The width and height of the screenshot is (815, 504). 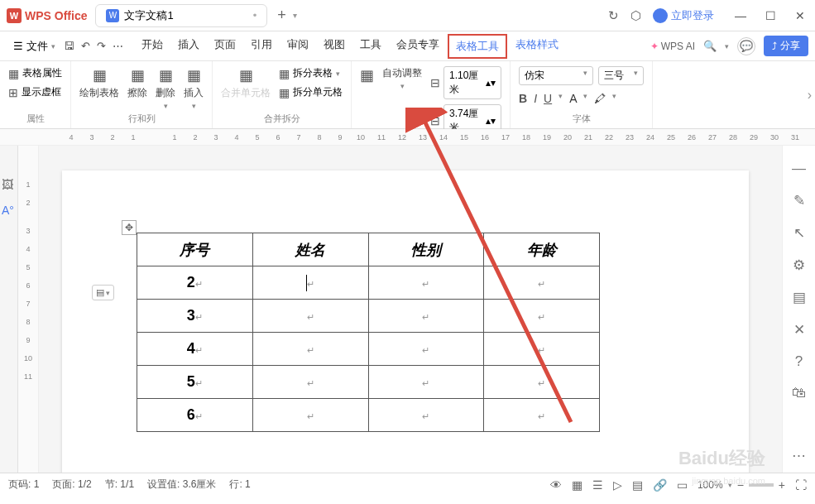 What do you see at coordinates (225, 46) in the screenshot?
I see `tab-page: 页面` at bounding box center [225, 46].